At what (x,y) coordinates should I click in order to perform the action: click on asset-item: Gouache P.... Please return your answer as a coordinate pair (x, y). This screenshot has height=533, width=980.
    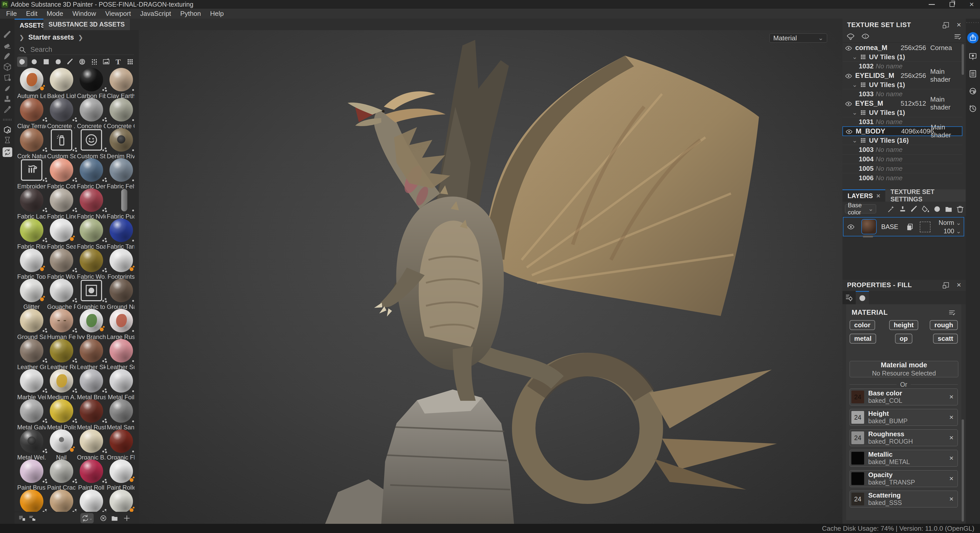
    Looking at the image, I should click on (62, 294).